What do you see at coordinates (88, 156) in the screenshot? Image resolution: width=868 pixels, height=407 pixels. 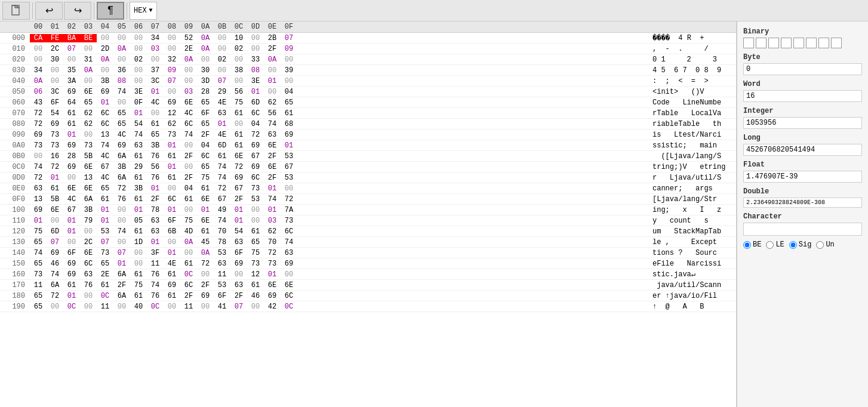 I see `hex-byte: 5B` at bounding box center [88, 156].